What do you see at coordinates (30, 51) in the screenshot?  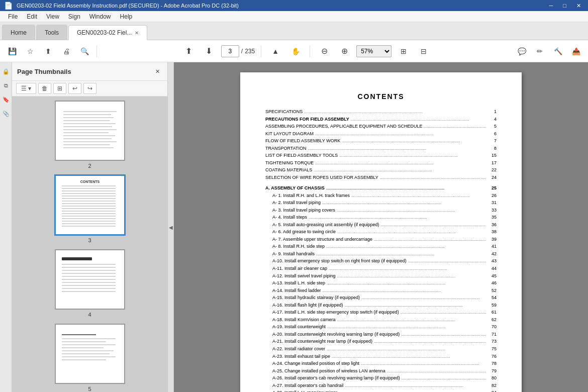 I see `bookmark-button: ☆` at bounding box center [30, 51].